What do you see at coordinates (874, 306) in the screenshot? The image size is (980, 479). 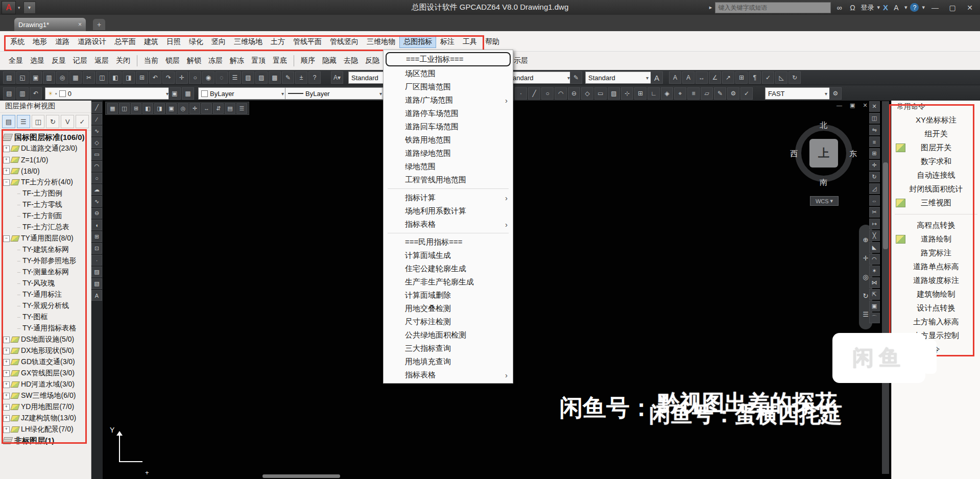 I see `group-icon: ▣` at bounding box center [874, 306].